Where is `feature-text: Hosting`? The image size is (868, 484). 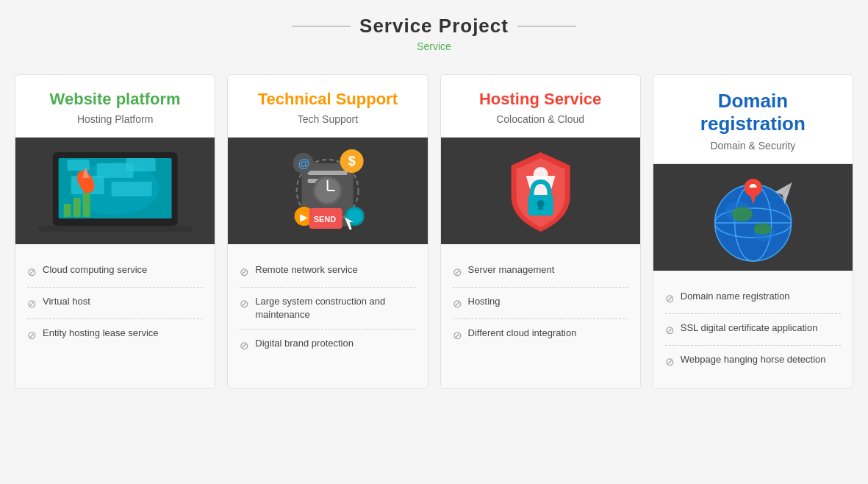
feature-text: Hosting is located at coordinates (484, 302).